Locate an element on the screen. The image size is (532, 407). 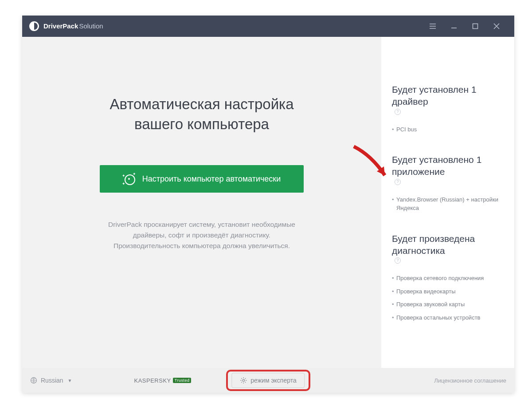
sidebar-heading-drivers: Будет установлен 1 драйвер ? is located at coordinates (448, 99).